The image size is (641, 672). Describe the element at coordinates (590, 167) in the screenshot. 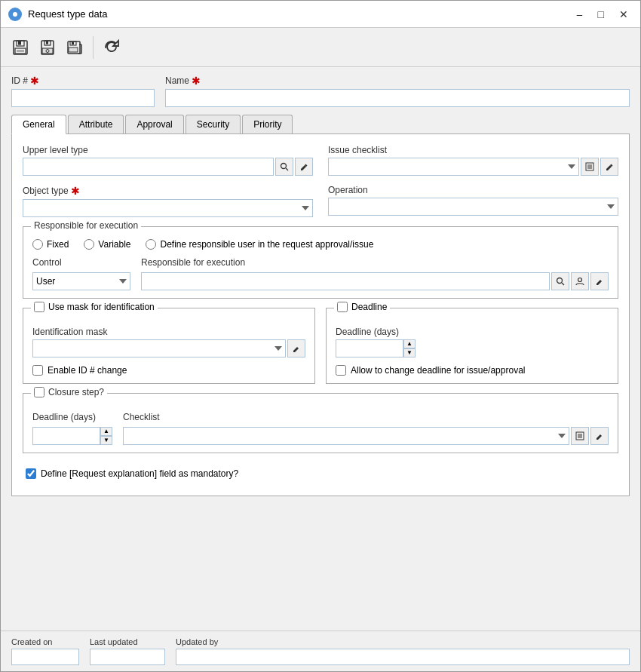

I see `issue-checklist-search-button` at that location.